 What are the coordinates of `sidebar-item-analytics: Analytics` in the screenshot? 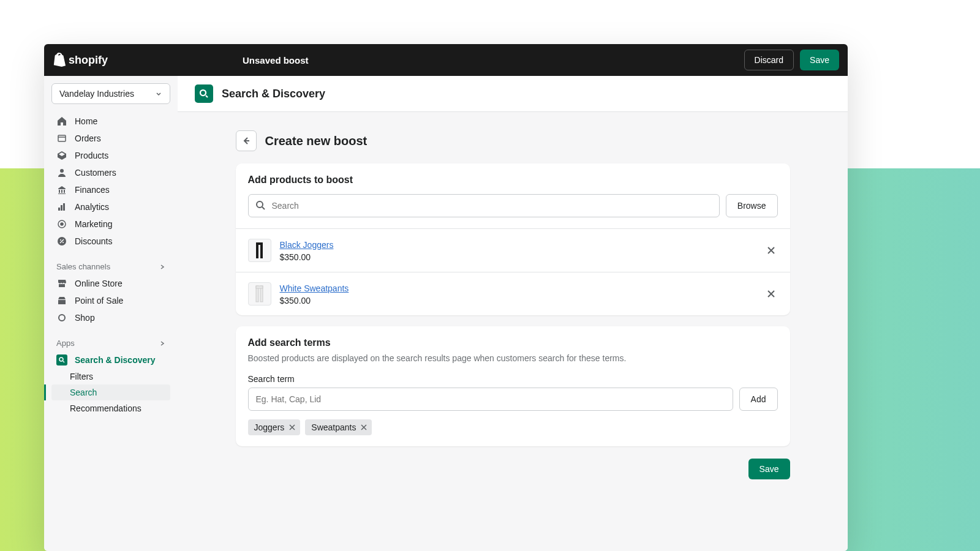 It's located at (111, 207).